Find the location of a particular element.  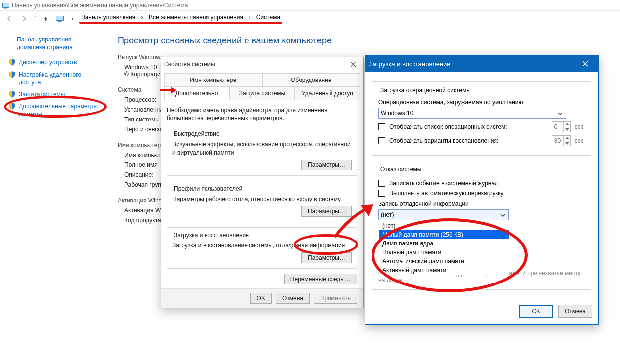

checkbox-show-os-list is located at coordinates (382, 127).